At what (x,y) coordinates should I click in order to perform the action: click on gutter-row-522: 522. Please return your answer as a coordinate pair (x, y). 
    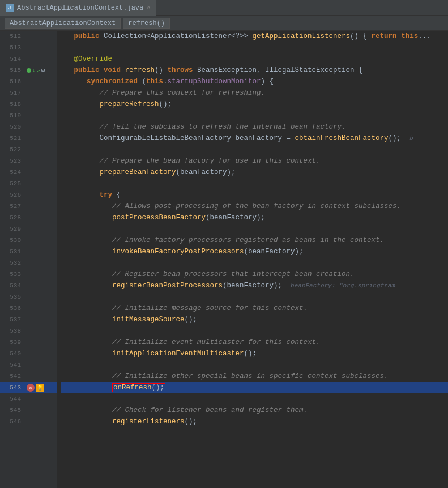
    Looking at the image, I should click on (28, 150).